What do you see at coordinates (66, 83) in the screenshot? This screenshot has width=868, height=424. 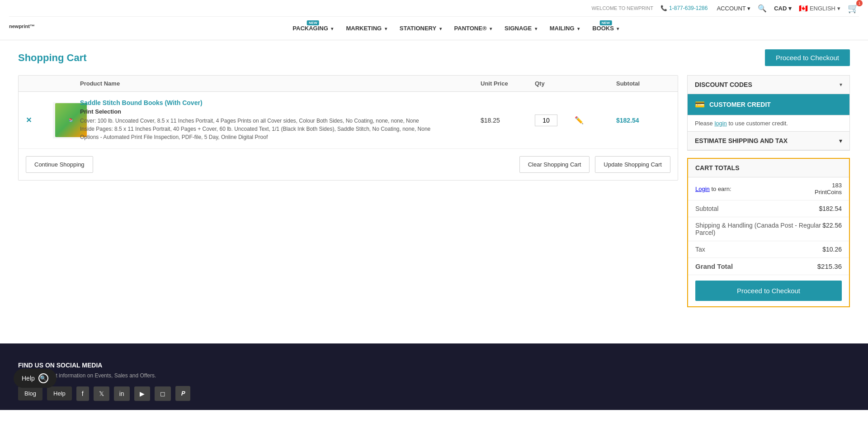 I see `header-col-empty2` at bounding box center [66, 83].